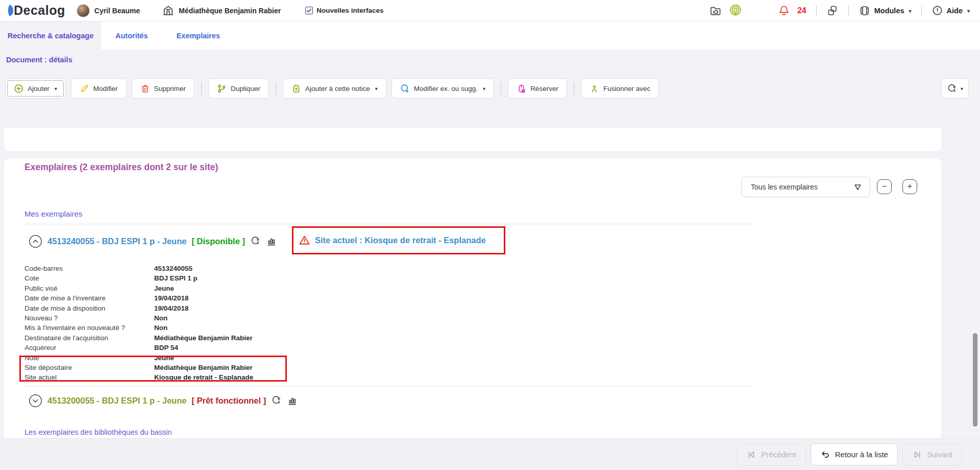  I want to click on modify-ex-sugg-button: Modifier ex. ou sugg., so click(443, 88).